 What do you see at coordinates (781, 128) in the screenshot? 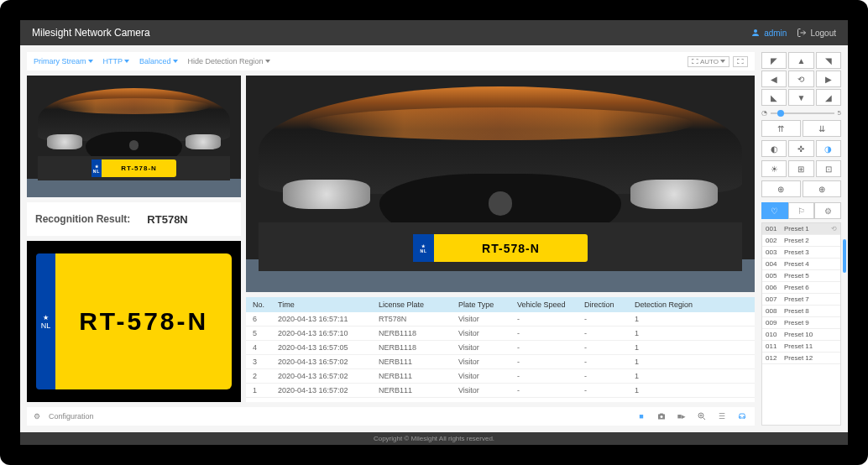
I see `zoom-in-button: ⇈` at bounding box center [781, 128].